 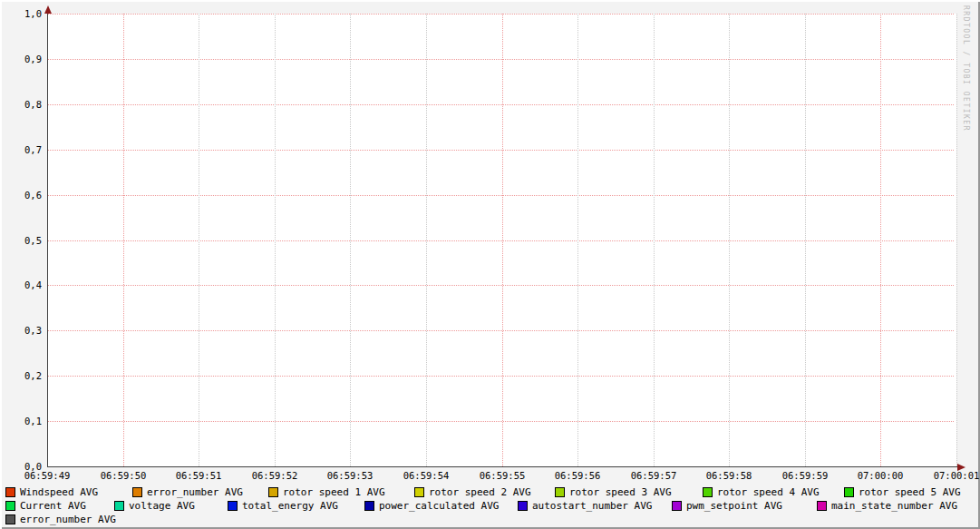 What do you see at coordinates (894, 506) in the screenshot?
I see `legend-label: main_state_number AVG` at bounding box center [894, 506].